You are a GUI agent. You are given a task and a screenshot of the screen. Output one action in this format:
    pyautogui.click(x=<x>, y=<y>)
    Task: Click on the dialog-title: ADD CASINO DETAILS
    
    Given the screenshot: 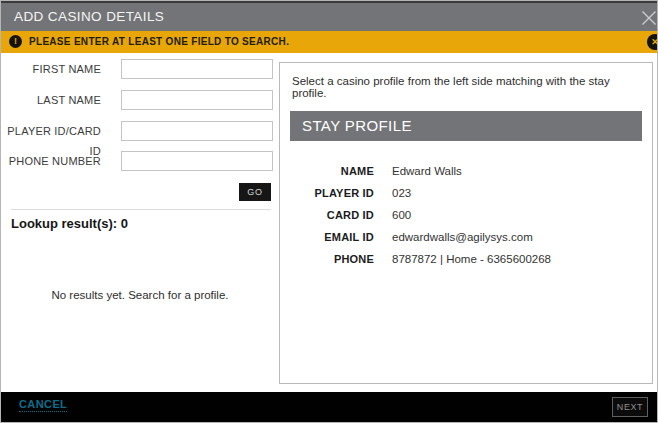 What is the action you would take?
    pyautogui.click(x=89, y=17)
    